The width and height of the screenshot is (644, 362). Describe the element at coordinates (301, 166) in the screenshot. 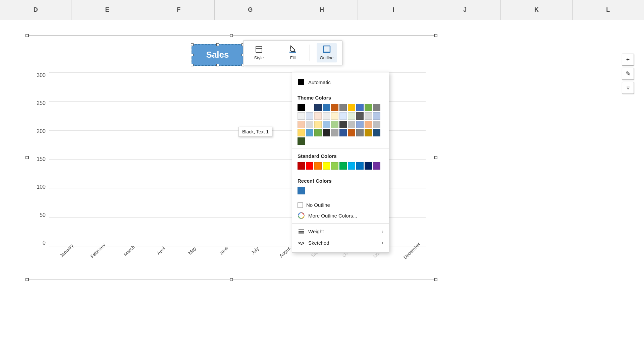

I see `std-color-darkred` at that location.